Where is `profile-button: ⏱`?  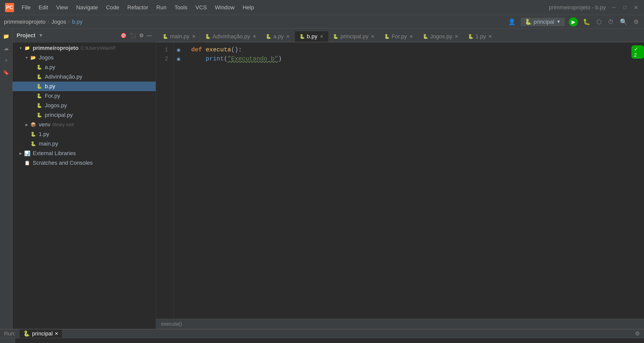 profile-button: ⏱ is located at coordinates (611, 22).